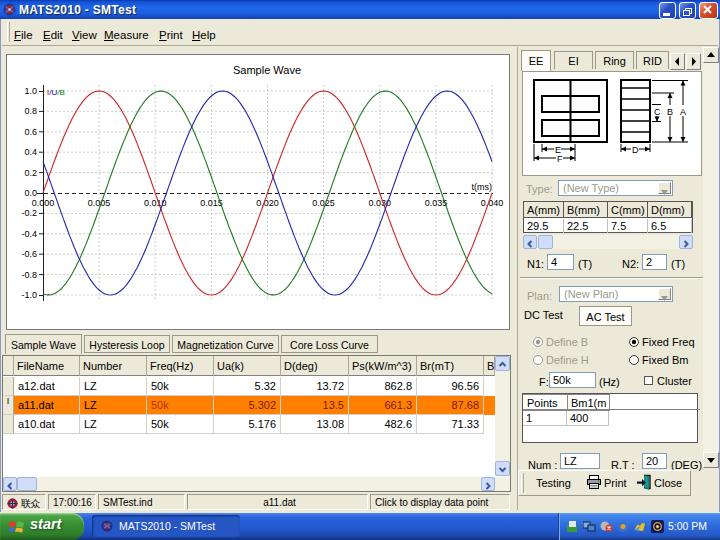 The image size is (720, 540). What do you see at coordinates (324, 203) in the screenshot?
I see `svg-text: 0.025` at bounding box center [324, 203].